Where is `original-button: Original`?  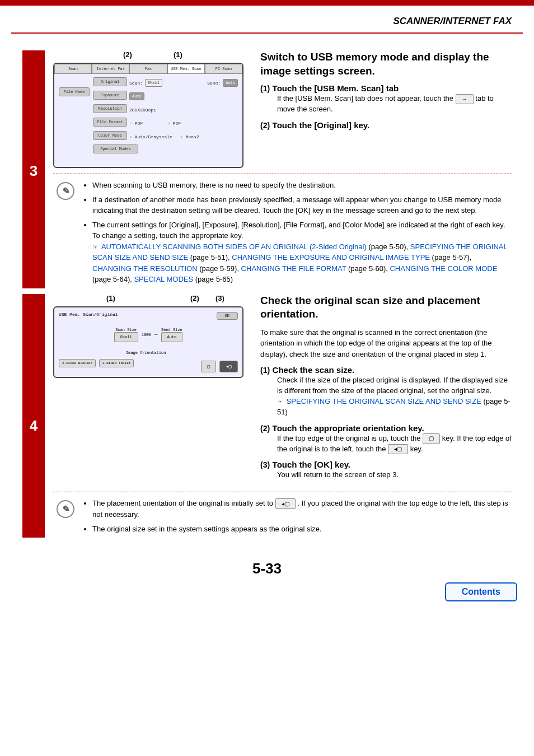 original-button: Original is located at coordinates (110, 82).